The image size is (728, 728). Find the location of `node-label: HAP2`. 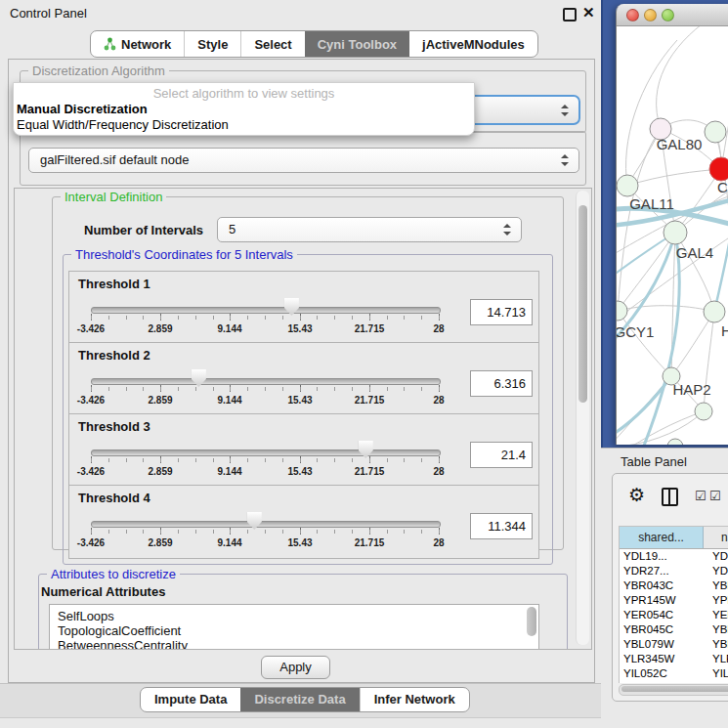

node-label: HAP2 is located at coordinates (692, 389).